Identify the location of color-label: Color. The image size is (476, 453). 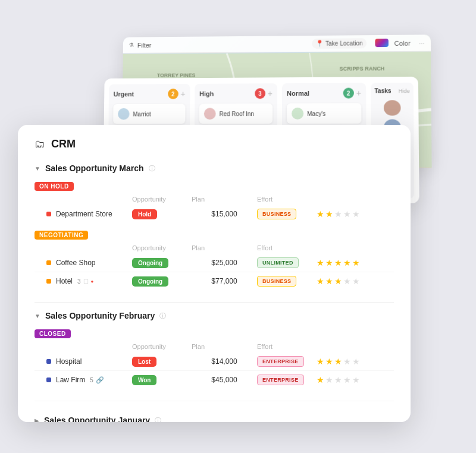
(402, 43).